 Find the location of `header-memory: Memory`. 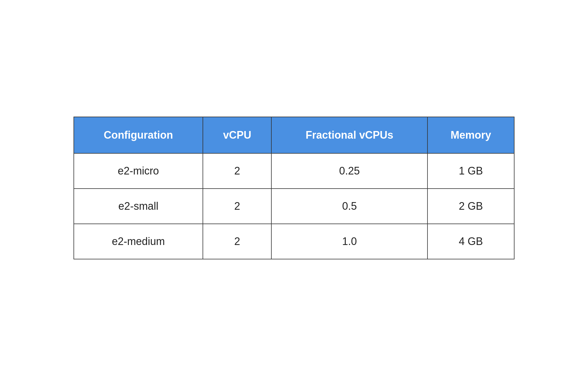

header-memory: Memory is located at coordinates (471, 135).